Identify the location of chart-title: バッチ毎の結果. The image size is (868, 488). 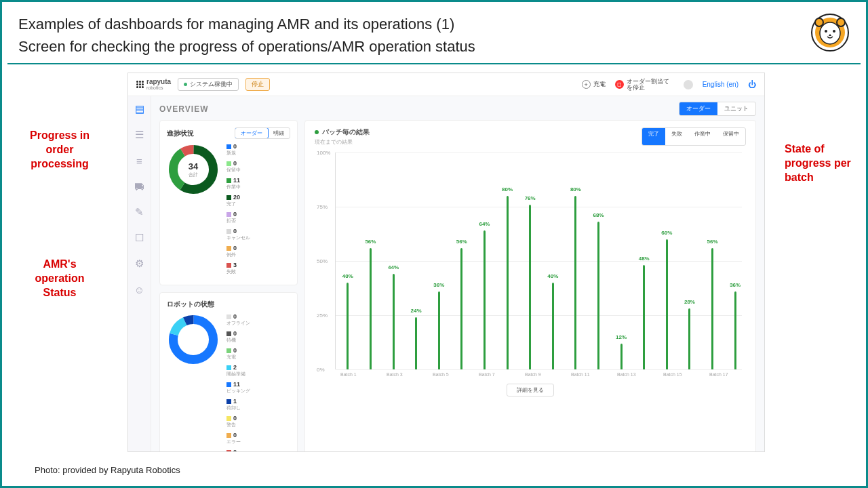
(342, 132).